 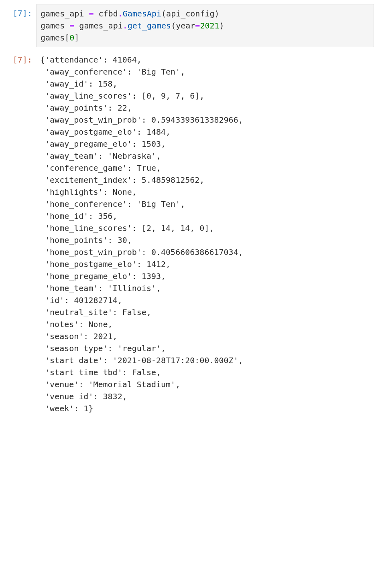 What do you see at coordinates (189, 26) in the screenshot?
I see `input-cell: [7]: games_api = cfbd.GamesApi(api_confi…` at bounding box center [189, 26].